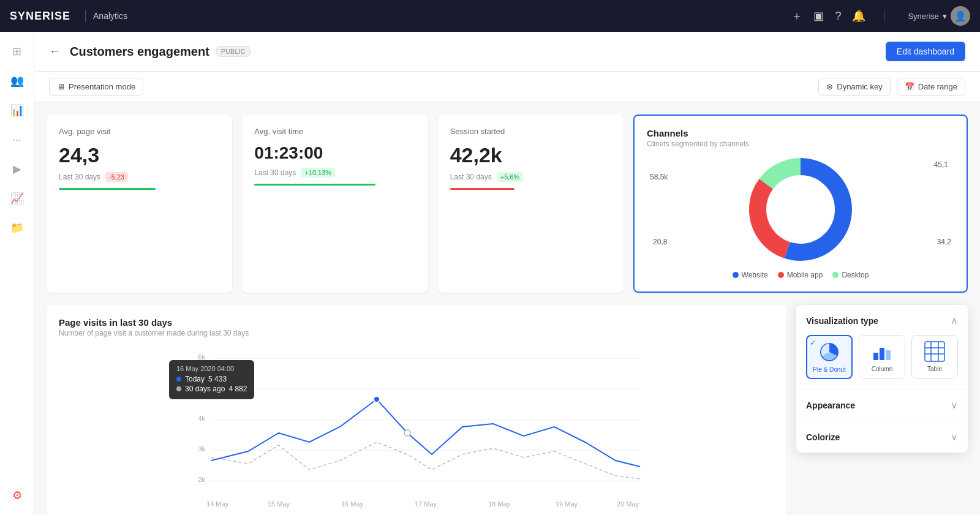 This screenshot has height=515, width=980. I want to click on viz-type-column-label: Column, so click(882, 369).